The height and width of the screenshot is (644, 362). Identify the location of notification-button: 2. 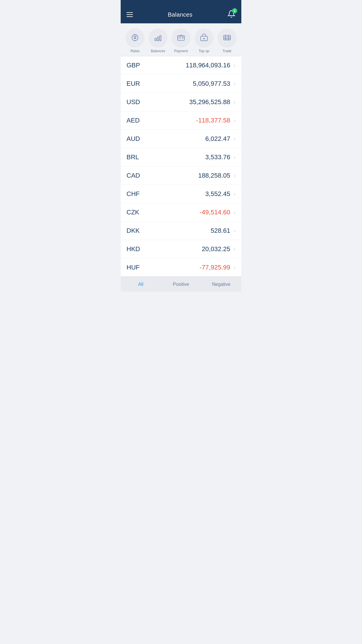
(231, 15).